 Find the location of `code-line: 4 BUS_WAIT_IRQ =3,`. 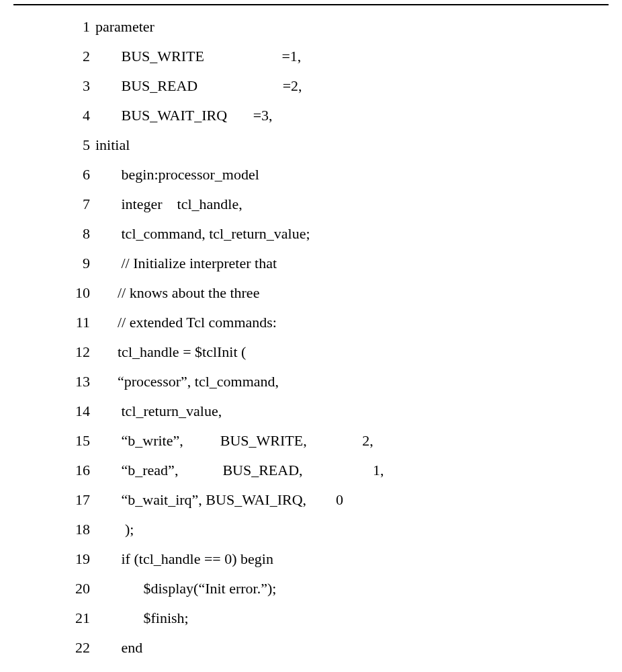

code-line: 4 BUS_WAIT_IRQ =3, is located at coordinates (328, 116).